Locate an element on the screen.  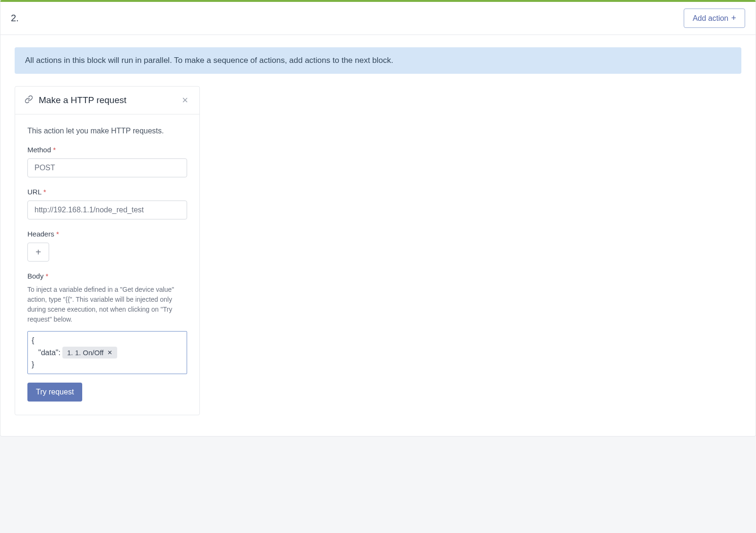
block-header: 2. Add action + is located at coordinates (378, 18).